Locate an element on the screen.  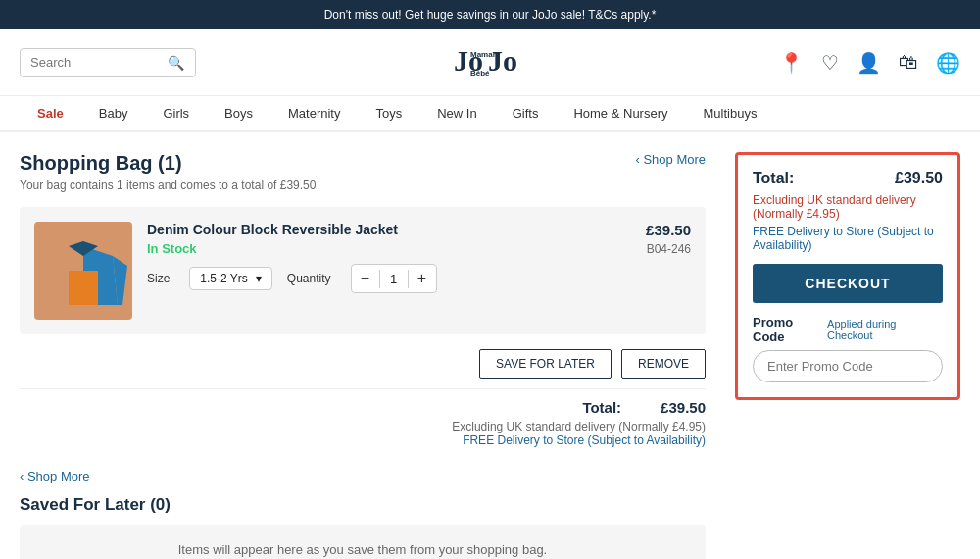
nav-item-boys: Boys is located at coordinates (239, 114).